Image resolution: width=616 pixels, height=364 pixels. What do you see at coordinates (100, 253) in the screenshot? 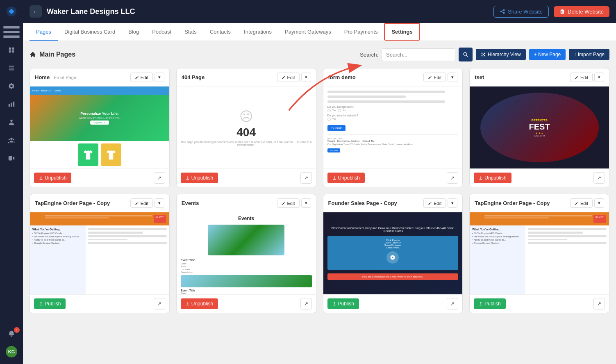
I see `page-card-tapengine1: TapEngine Order Page - Copy Edit ▾` at bounding box center [100, 253].